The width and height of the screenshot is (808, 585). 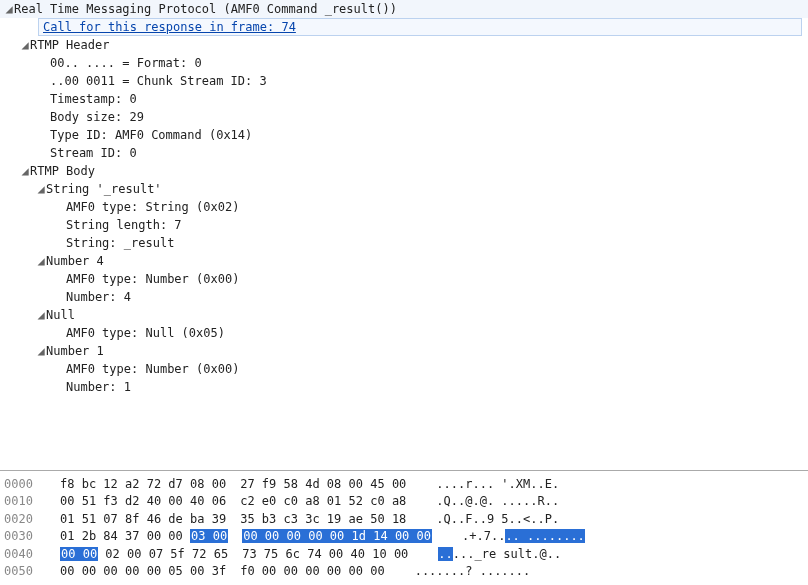 I want to click on call-frame-link-row: Call for this response in frame: 74, so click(x=420, y=27).